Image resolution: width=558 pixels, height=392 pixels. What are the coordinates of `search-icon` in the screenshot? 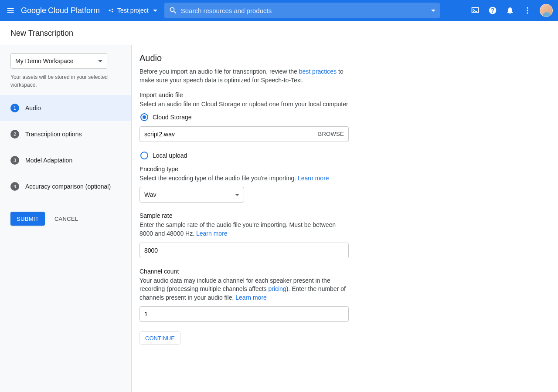 It's located at (173, 10).